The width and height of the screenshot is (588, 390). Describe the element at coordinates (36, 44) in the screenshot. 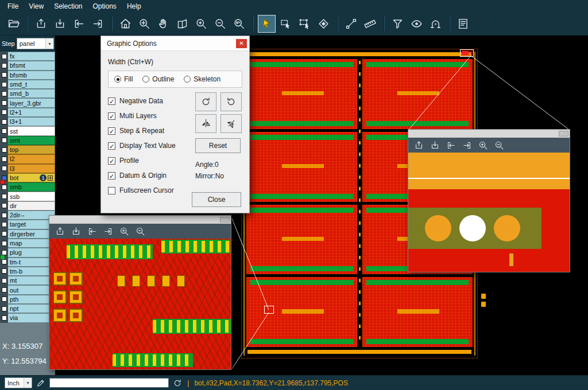

I see `step-select: panel ▾` at that location.